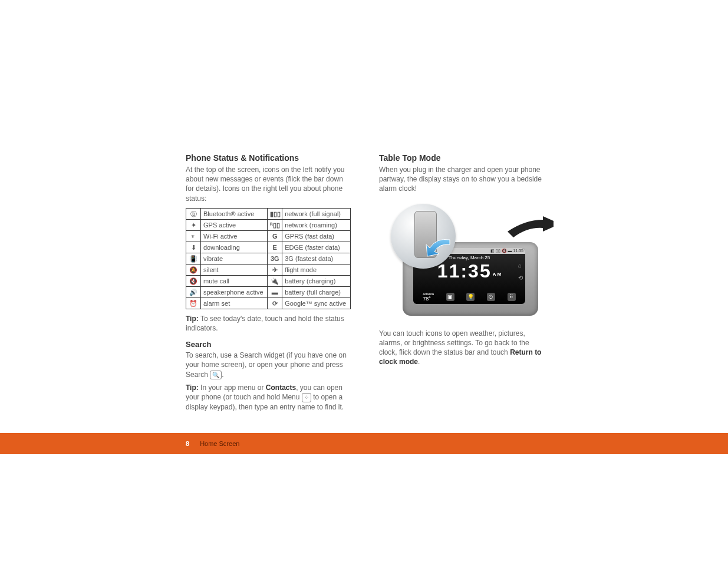  Describe the element at coordinates (317, 236) in the screenshot. I see `right-label: GPRS (fast data)` at that location.